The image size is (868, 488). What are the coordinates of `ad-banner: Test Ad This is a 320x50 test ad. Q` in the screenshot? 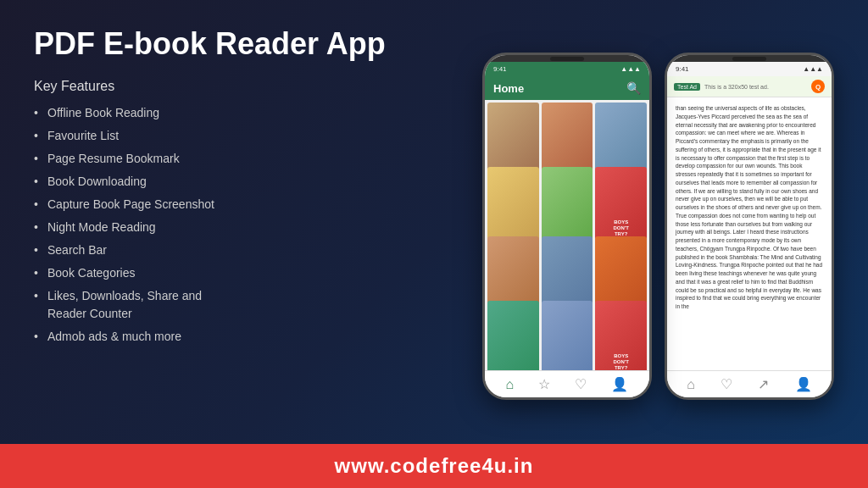 It's located at (749, 86).